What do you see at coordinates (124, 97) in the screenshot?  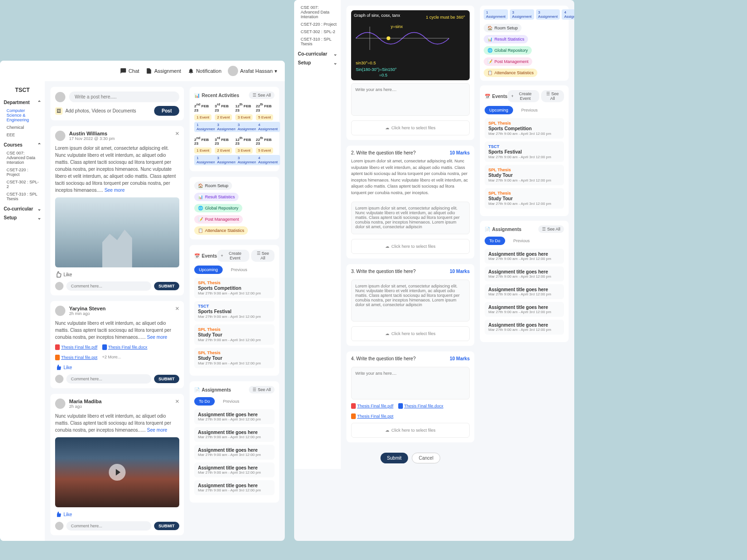 I see `post-input` at bounding box center [124, 97].